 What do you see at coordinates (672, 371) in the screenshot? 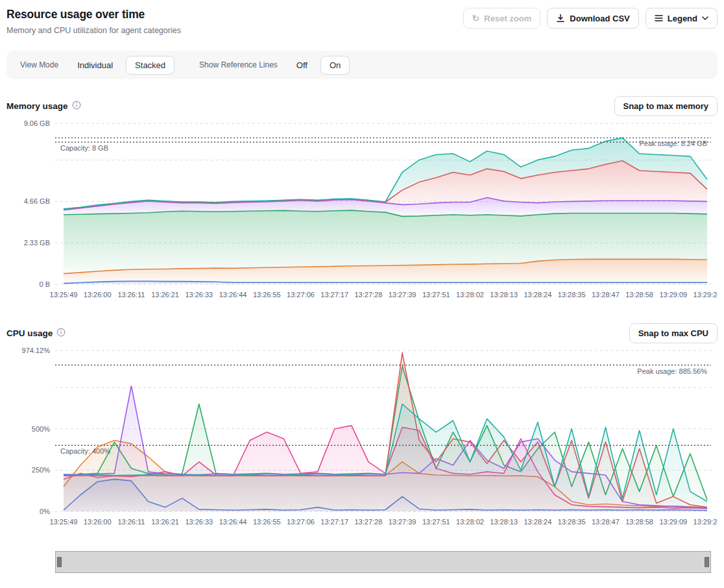
I see `reference-line-label: Peak usage: 885.56%` at bounding box center [672, 371].